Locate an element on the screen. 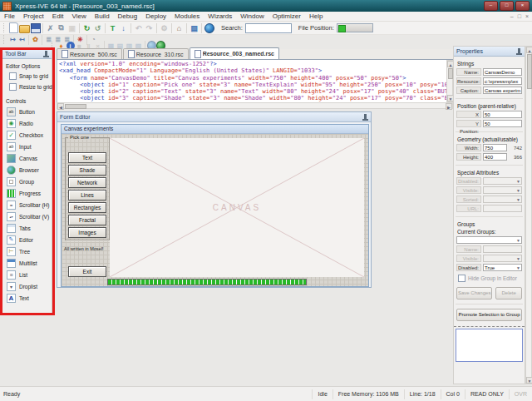 This screenshot has height=401, width=532. form-note-label: All written in Mosel! is located at coordinates (88, 249).